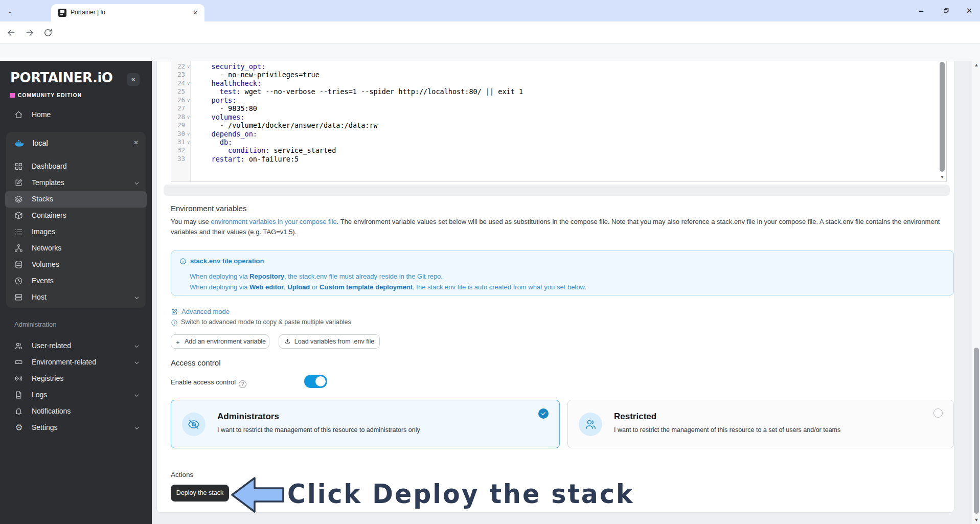  Describe the element at coordinates (359, 125) in the screenshot. I see `code-line-29: - /volume1/docker/answer/data:/data:rw` at that location.